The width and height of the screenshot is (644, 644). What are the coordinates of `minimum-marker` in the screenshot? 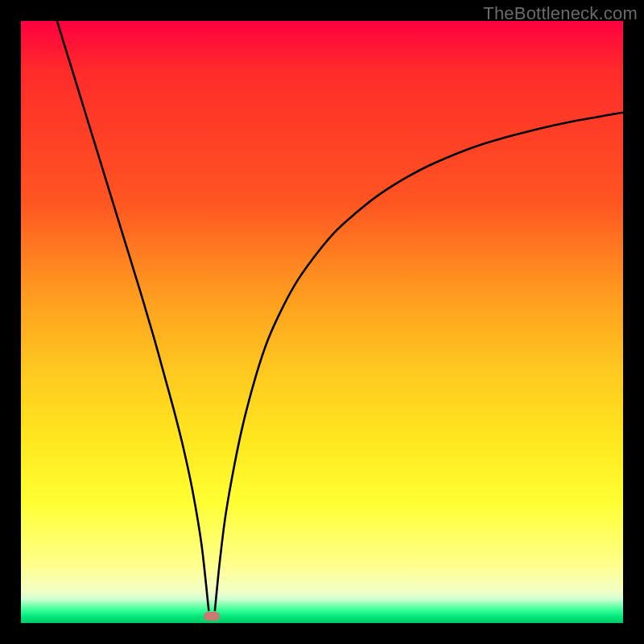 It's located at (212, 617).